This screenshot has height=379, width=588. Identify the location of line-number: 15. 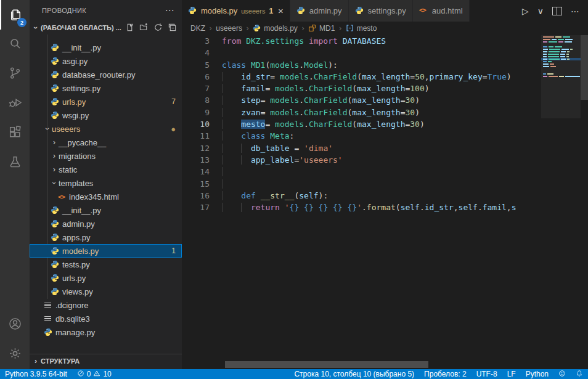
(196, 184).